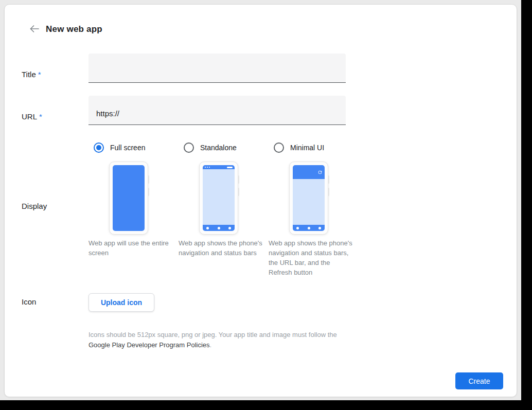 This screenshot has width=532, height=410. What do you see at coordinates (32, 116) in the screenshot?
I see `url-field-label: URL*` at bounding box center [32, 116].